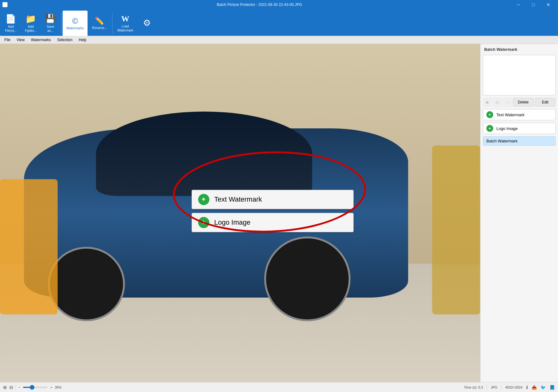 Image resolution: width=558 pixels, height=392 pixels. What do you see at coordinates (75, 23) in the screenshot?
I see `watermarks-button: © Watermarks` at bounding box center [75, 23].